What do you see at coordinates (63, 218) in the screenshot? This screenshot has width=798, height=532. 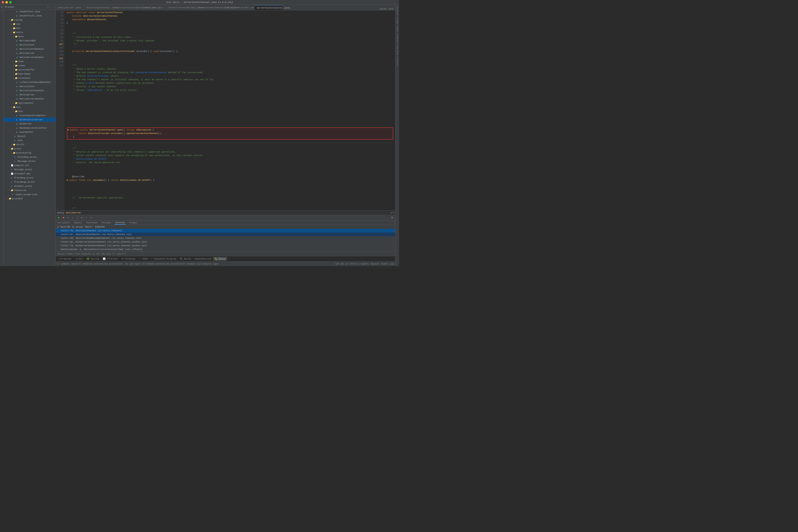 I see `stop-button: ■` at bounding box center [63, 218].